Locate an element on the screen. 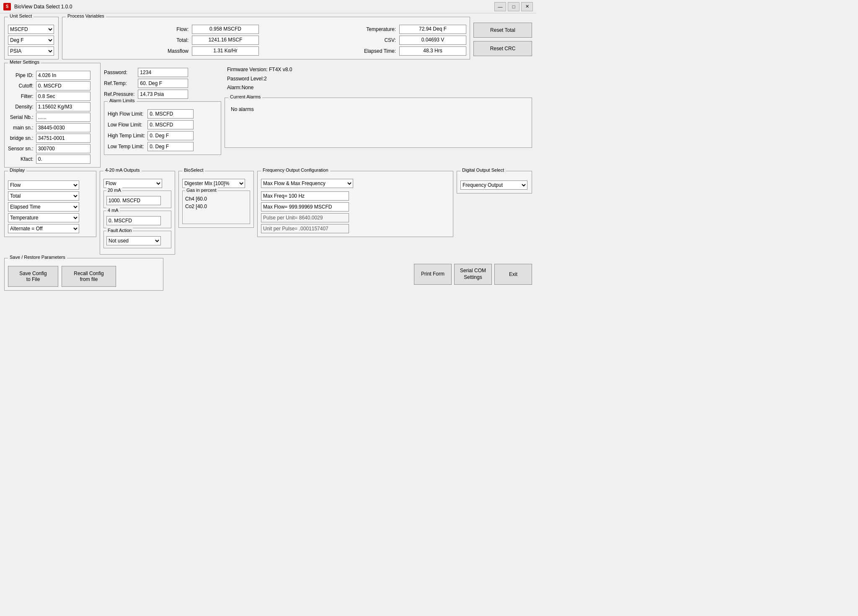  process-vars-group: Process Variables Flow: 0.958 MSCFD Temp… is located at coordinates (266, 38).